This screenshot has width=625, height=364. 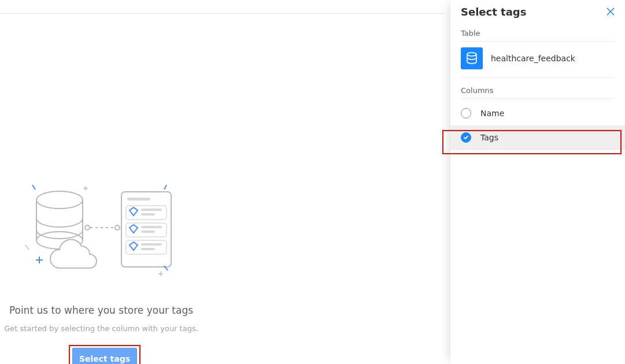 What do you see at coordinates (100, 231) in the screenshot?
I see `tags-illustration` at bounding box center [100, 231].